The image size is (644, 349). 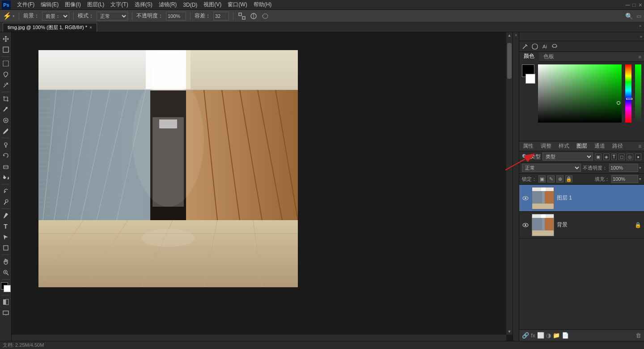 What do you see at coordinates (564, 146) in the screenshot?
I see `tab-styles: 样式` at bounding box center [564, 146].